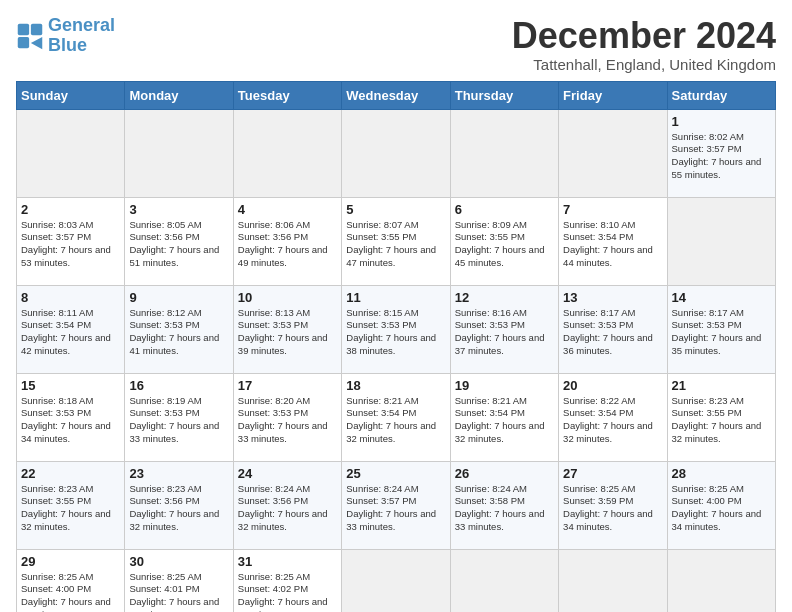 The width and height of the screenshot is (792, 612). What do you see at coordinates (178, 332) in the screenshot?
I see `cell-text: Sunrise: 8:12 AMSunset: 3:53 PMDaylight:…` at bounding box center [178, 332].